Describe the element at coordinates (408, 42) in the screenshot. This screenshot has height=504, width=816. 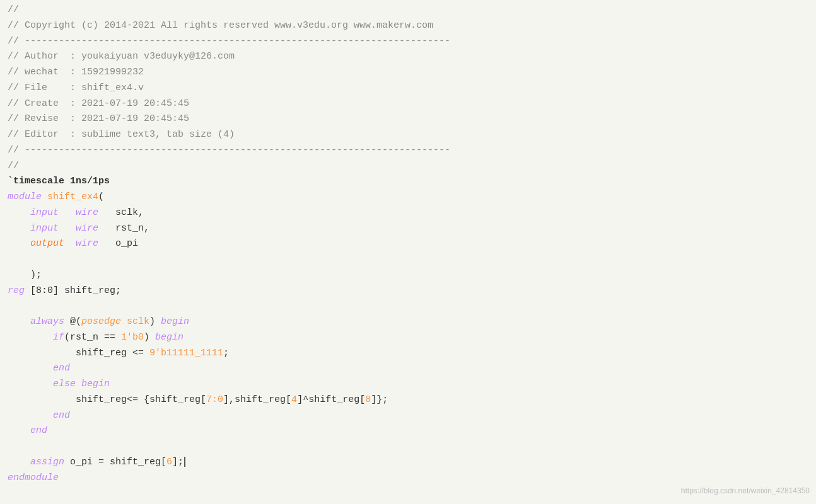
I see `line-comment-3: // -------------------------------------…` at that location.